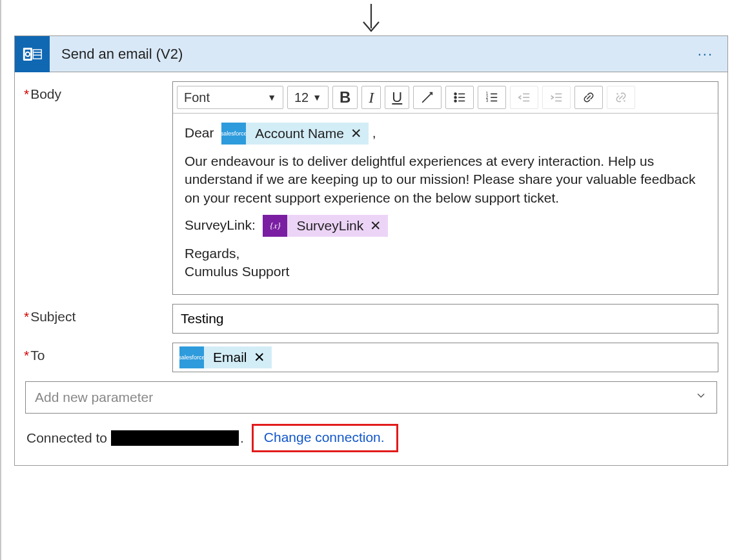 The height and width of the screenshot is (560, 741). I want to click on subject-input, so click(445, 319).